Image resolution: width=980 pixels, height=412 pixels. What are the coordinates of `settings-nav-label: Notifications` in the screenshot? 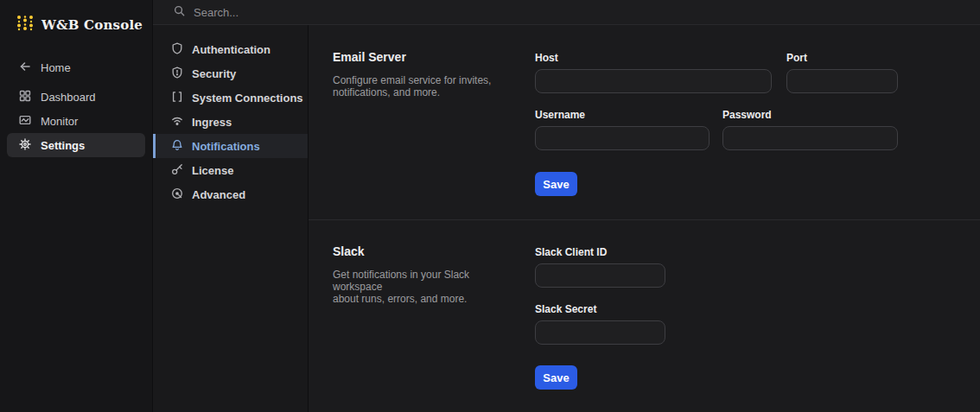 It's located at (226, 147).